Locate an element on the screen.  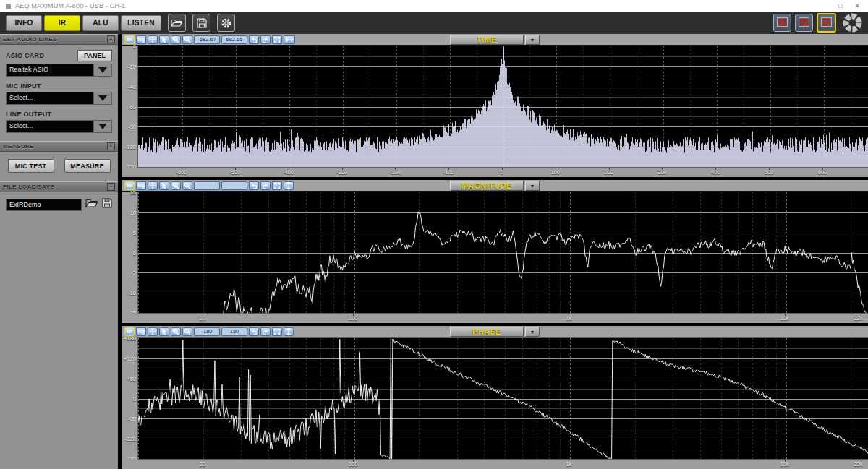
mic-input-select: Select... is located at coordinates (59, 98).